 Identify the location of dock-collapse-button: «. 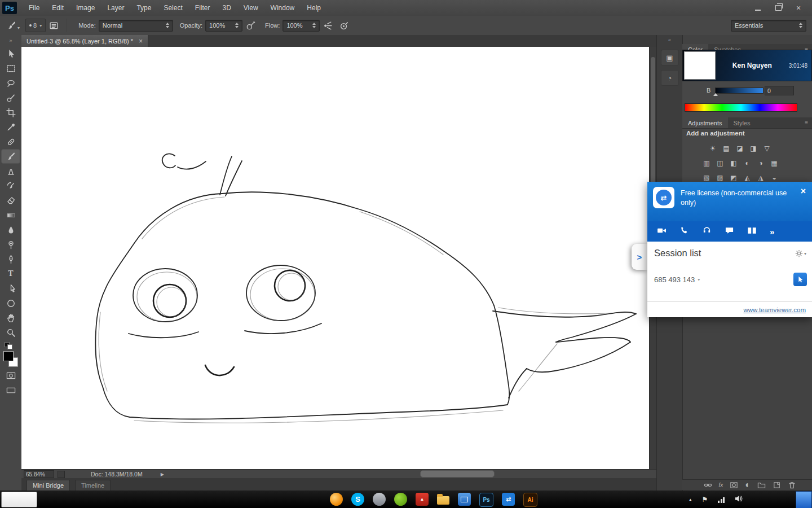
(670, 40).